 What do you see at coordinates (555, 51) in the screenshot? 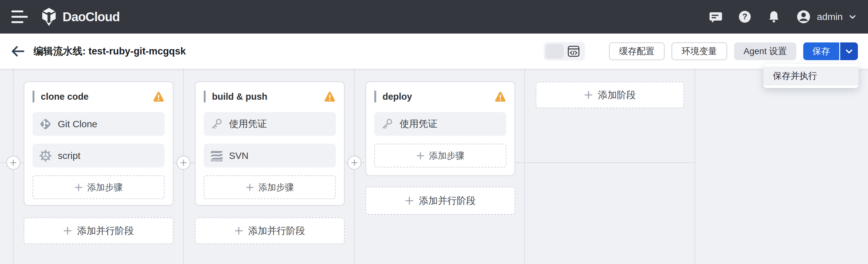
I see `graphic-view-segment` at bounding box center [555, 51].